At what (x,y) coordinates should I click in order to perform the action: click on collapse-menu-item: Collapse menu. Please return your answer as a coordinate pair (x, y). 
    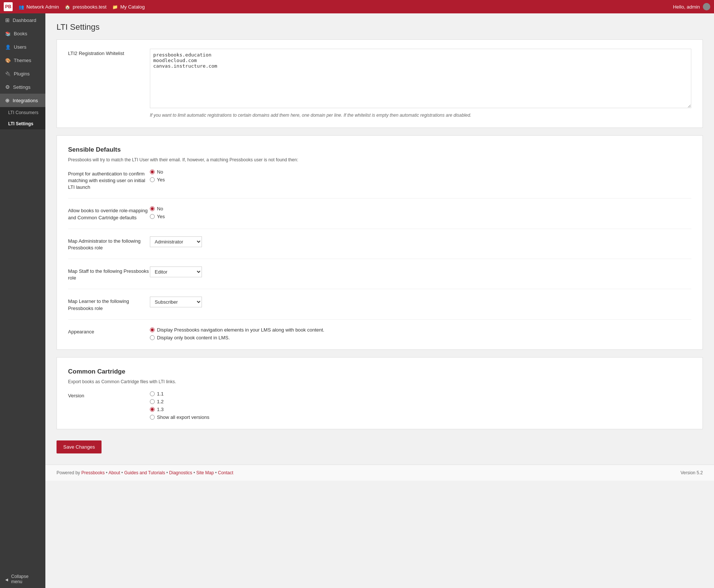
    Looking at the image, I should click on (23, 579).